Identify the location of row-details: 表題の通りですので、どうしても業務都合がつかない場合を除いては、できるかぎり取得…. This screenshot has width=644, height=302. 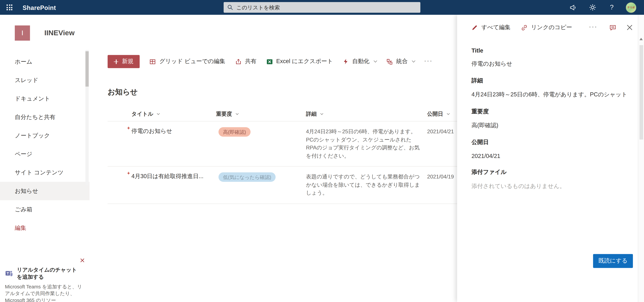
(366, 185).